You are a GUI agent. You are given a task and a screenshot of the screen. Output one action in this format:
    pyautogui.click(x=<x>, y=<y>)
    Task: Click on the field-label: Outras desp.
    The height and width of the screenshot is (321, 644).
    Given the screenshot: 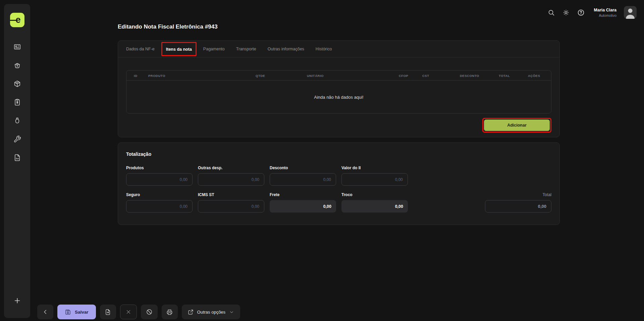 What is the action you would take?
    pyautogui.click(x=231, y=168)
    